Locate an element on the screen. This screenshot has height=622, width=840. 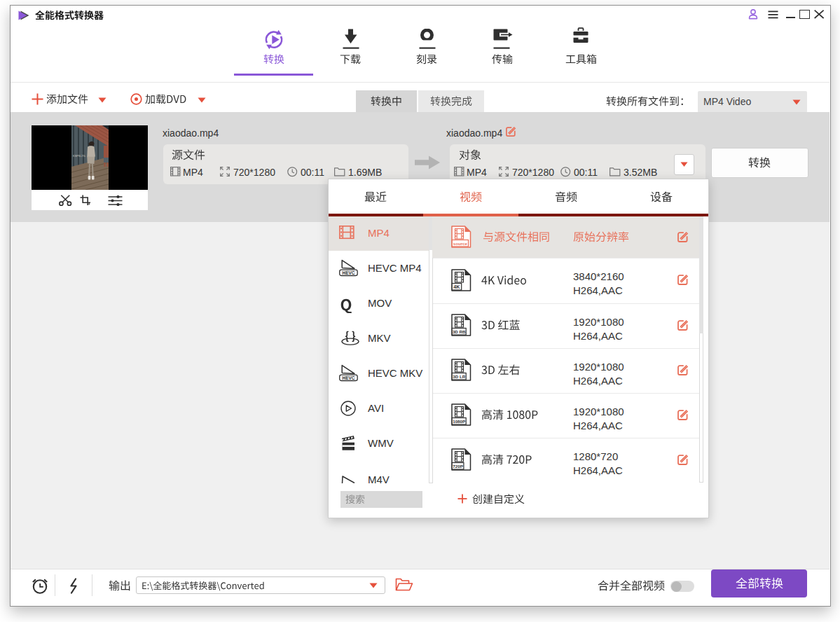
svg-text: 4K is located at coordinates (457, 287).